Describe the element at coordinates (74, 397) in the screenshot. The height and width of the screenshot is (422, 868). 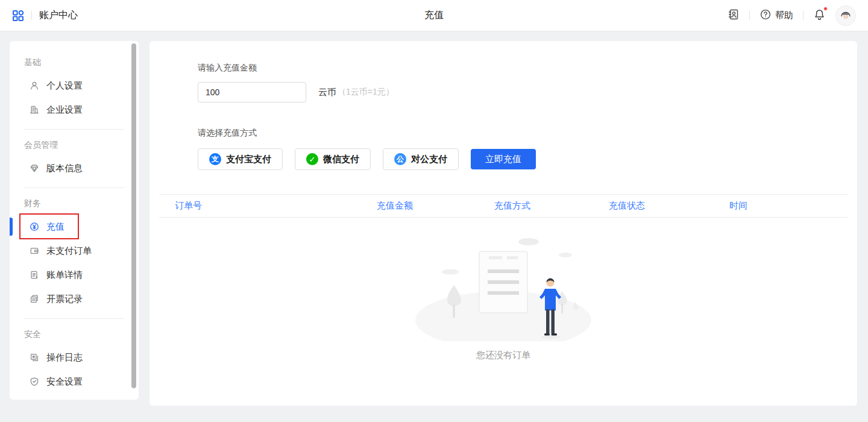
I see `sidebar-item-security-policy: 安全策略` at that location.